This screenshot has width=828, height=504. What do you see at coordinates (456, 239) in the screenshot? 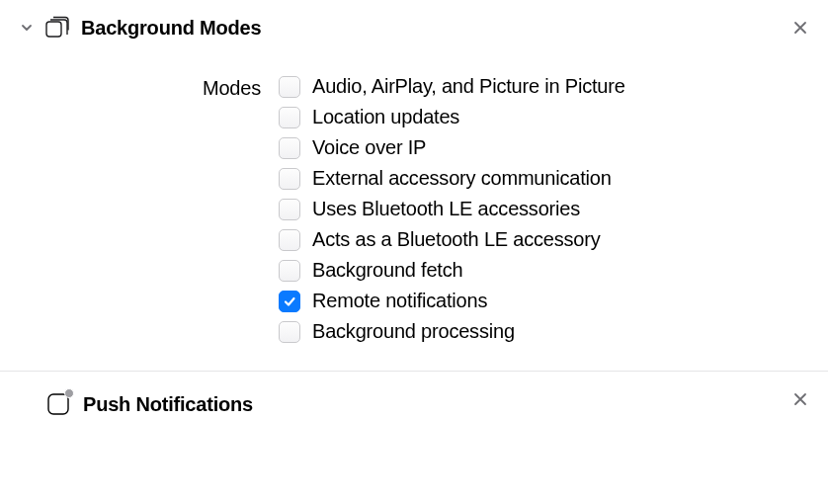
I see `mode-label: Acts as a Bluetooth LE accessory` at bounding box center [456, 239].